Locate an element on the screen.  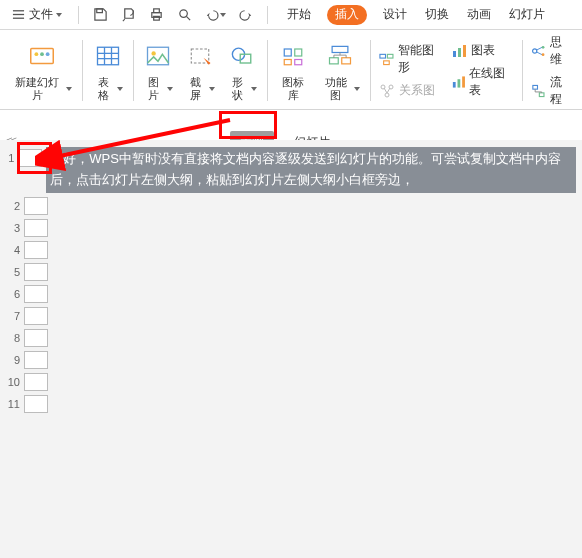
tab-design: 设计 is located at coordinates (395, 15).